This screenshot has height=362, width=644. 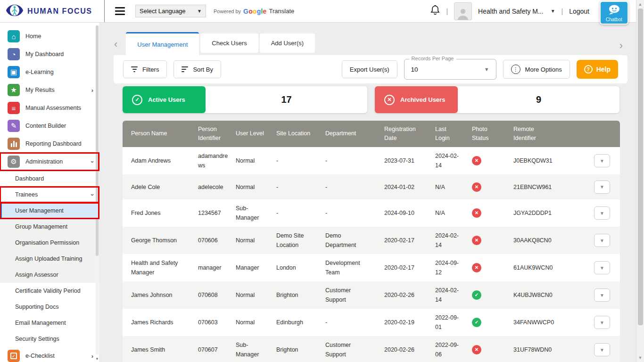 What do you see at coordinates (640, 181) in the screenshot?
I see `page-scrollbar: ▲ ▼` at bounding box center [640, 181].